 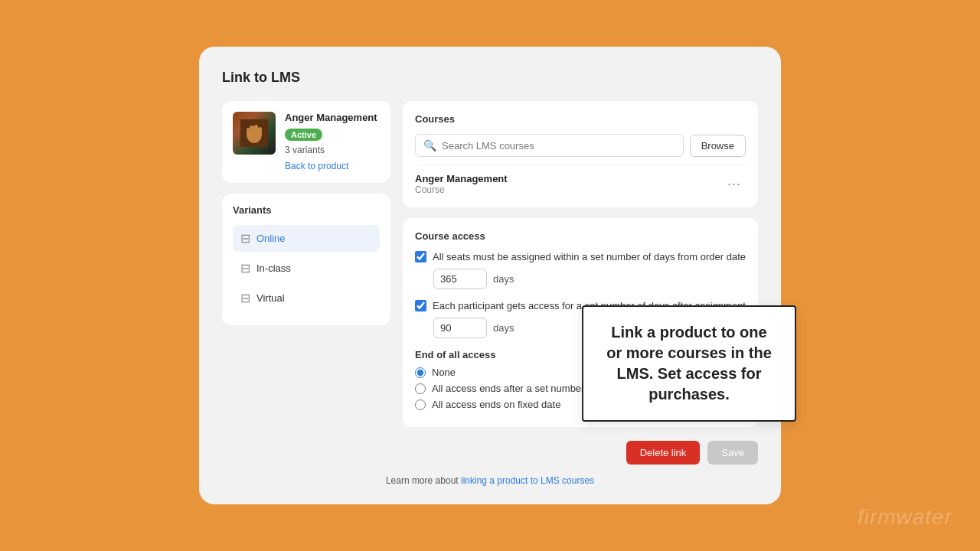 What do you see at coordinates (306, 298) in the screenshot?
I see `variant-item-virtual: ⊟ Virtual` at bounding box center [306, 298].